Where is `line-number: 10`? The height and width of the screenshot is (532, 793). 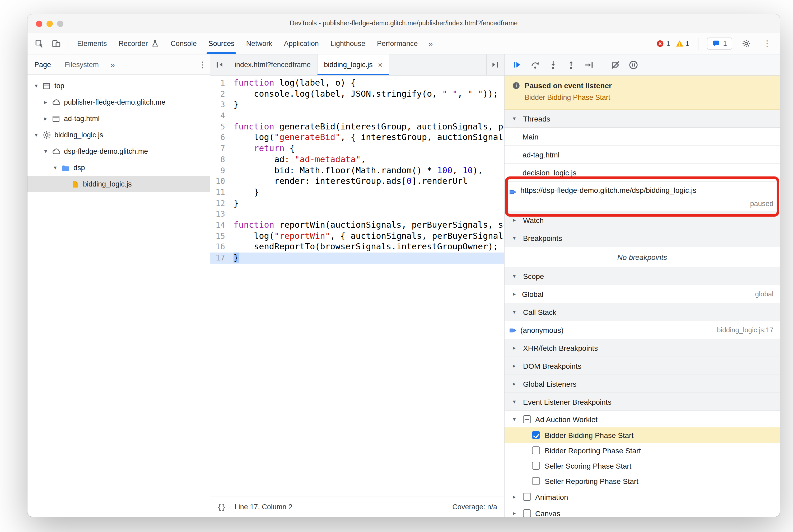 line-number: 10 is located at coordinates (222, 181).